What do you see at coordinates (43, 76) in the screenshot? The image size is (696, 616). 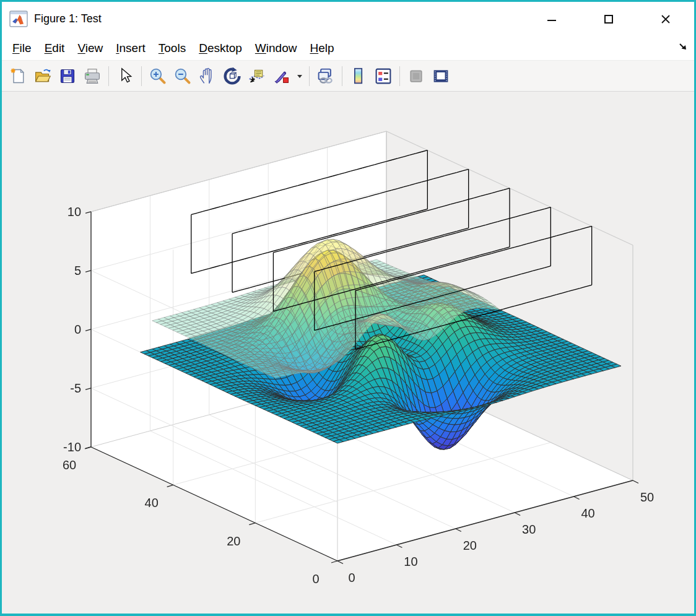 I see `open-file-button` at bounding box center [43, 76].